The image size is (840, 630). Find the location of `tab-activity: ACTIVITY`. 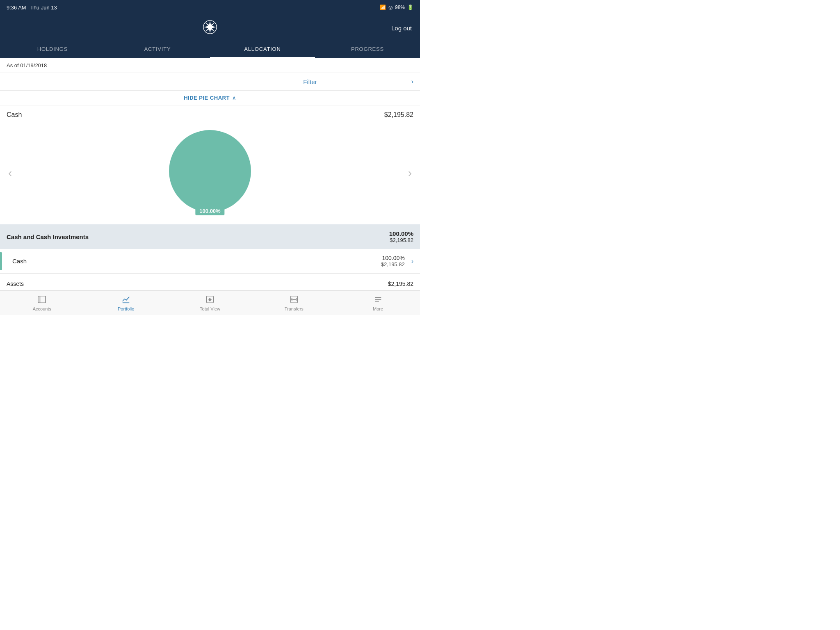

tab-activity: ACTIVITY is located at coordinates (158, 49).